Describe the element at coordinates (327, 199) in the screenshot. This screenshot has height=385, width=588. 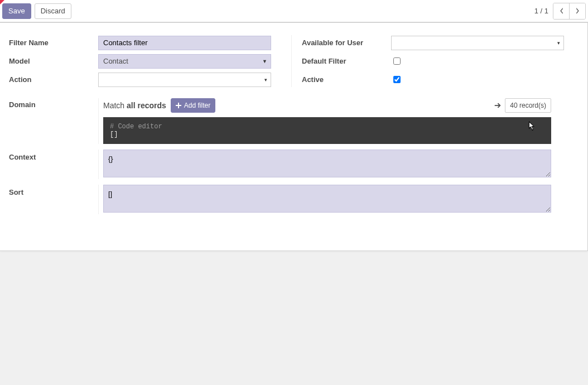
I see `sort-textarea` at that location.